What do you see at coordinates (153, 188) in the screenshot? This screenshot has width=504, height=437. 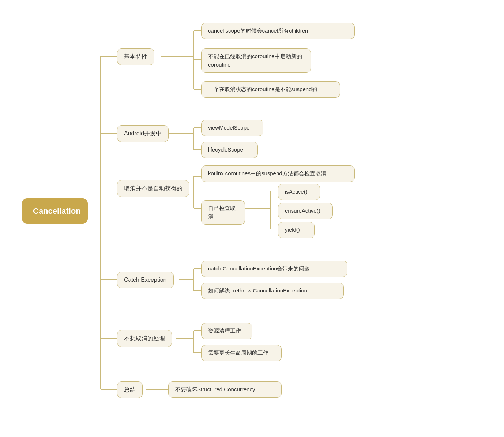 I see `level1-node-quxiao: 取消并不是自动获得的` at bounding box center [153, 188].